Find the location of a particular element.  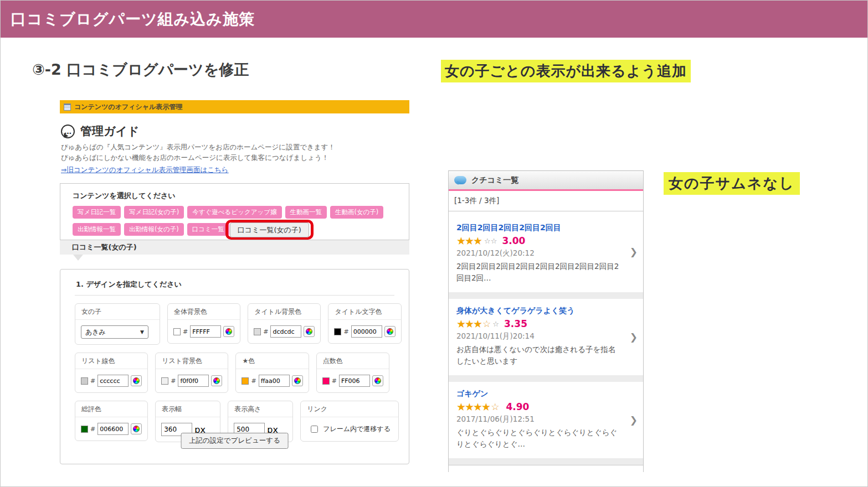

button-review-list: 口コミ一覧 is located at coordinates (208, 229).